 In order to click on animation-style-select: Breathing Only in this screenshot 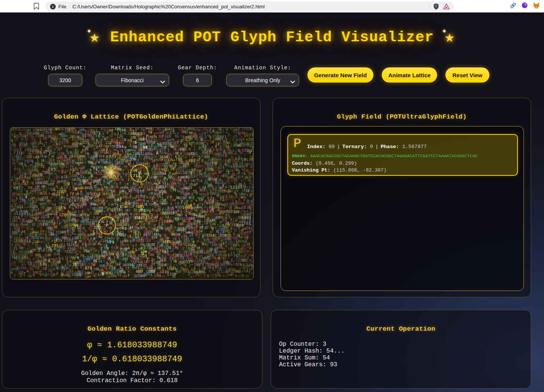, I will do `click(263, 80)`.